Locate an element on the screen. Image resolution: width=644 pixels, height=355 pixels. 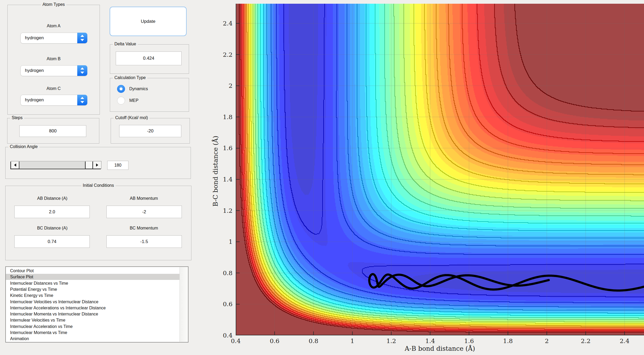
right-arrow-icon is located at coordinates (97, 165).